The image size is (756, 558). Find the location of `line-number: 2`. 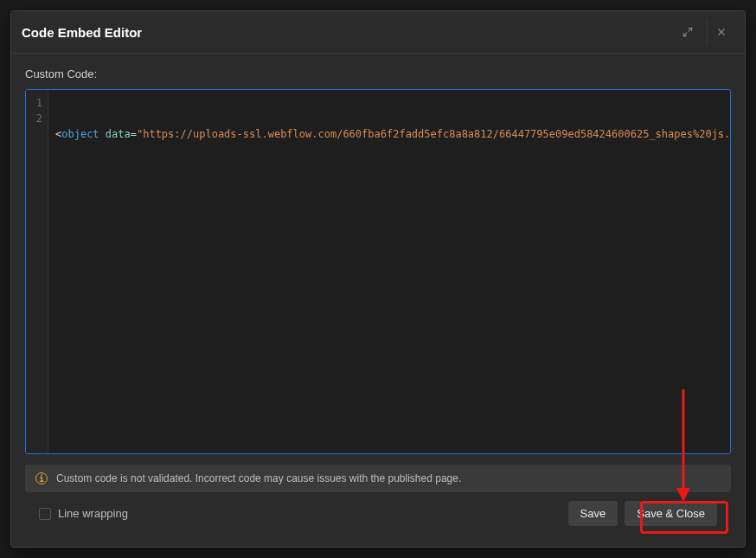

line-number: 2 is located at coordinates (36, 119).